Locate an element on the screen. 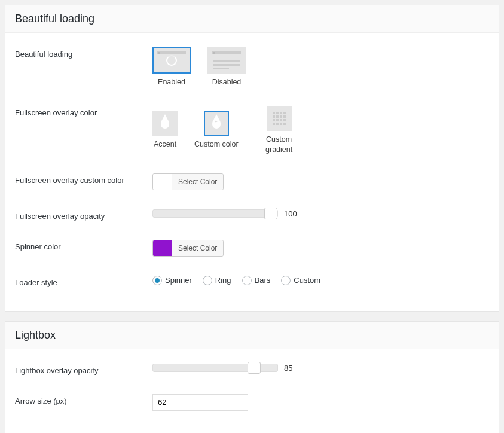 This screenshot has height=433, width=504. panel-title: Beautiful loading is located at coordinates (252, 19).